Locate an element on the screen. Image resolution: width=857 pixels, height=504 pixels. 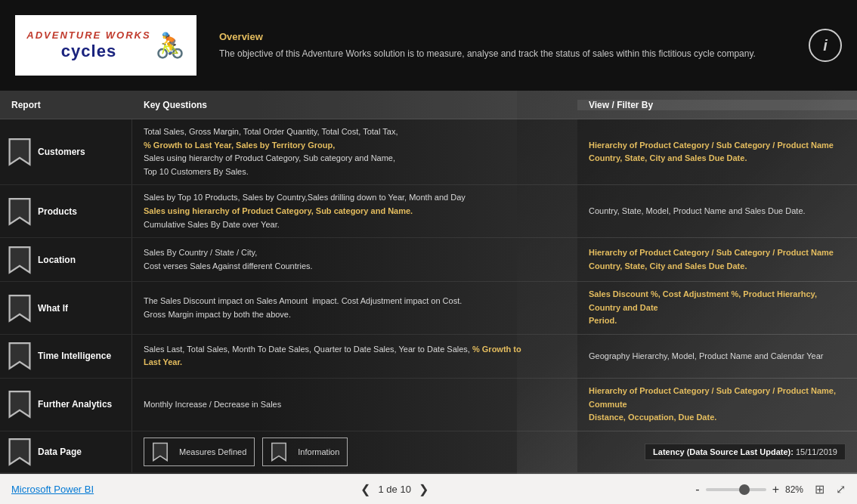
cell-questions-location: Sales By Country / State / City, Cost ve… is located at coordinates (355, 260).